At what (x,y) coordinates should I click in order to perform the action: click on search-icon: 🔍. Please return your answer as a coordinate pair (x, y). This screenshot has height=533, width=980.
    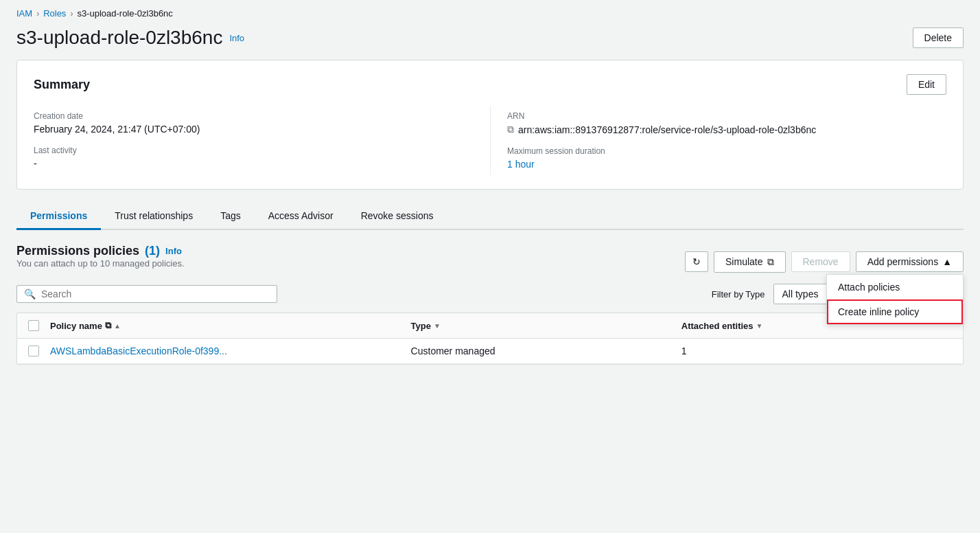
    Looking at the image, I should click on (30, 294).